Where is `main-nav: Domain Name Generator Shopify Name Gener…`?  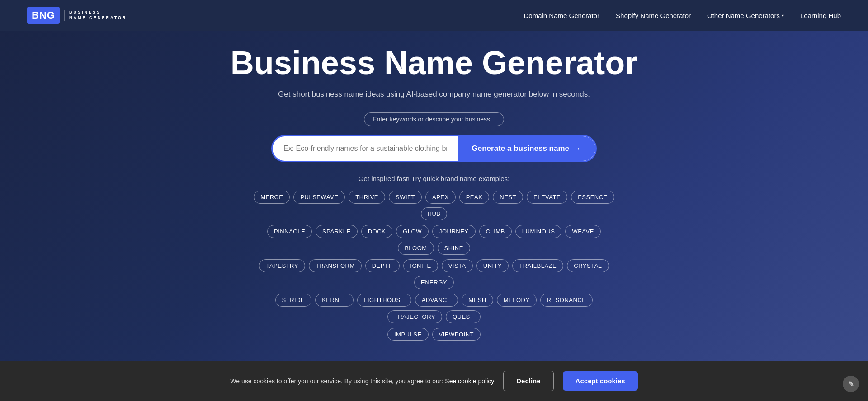 main-nav: Domain Name Generator Shopify Name Gener… is located at coordinates (683, 15).